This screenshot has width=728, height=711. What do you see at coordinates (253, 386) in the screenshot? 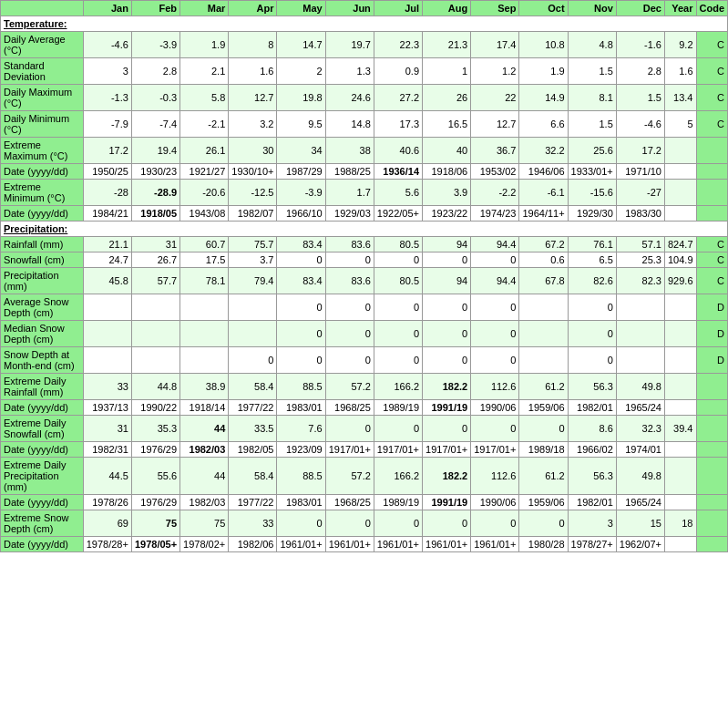
I see `data-cell: 58.4` at bounding box center [253, 386].